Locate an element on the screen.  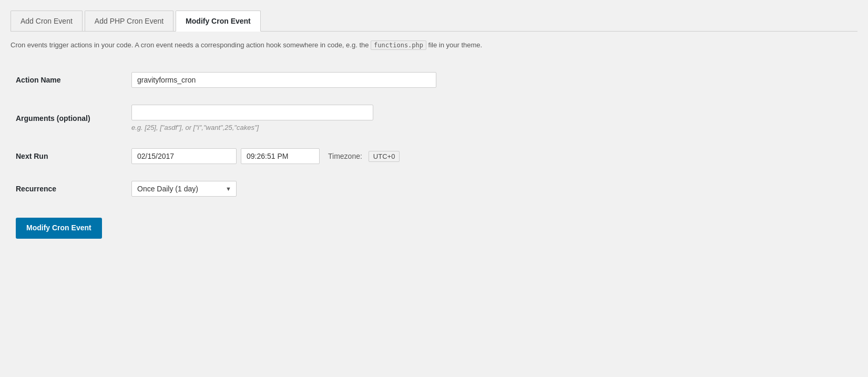
timezone-label: Timezone: is located at coordinates (345, 156).